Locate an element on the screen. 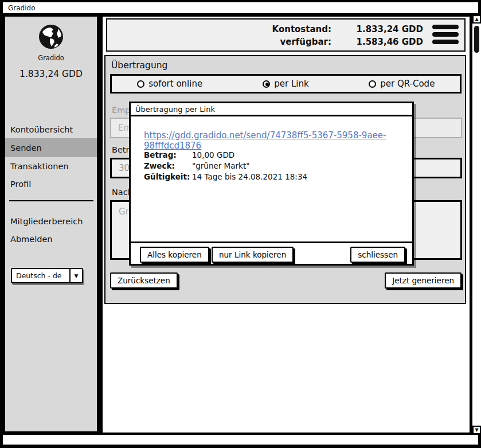 The width and height of the screenshot is (481, 448). sidebar-balance: 1.833,24 GDD is located at coordinates (51, 74).